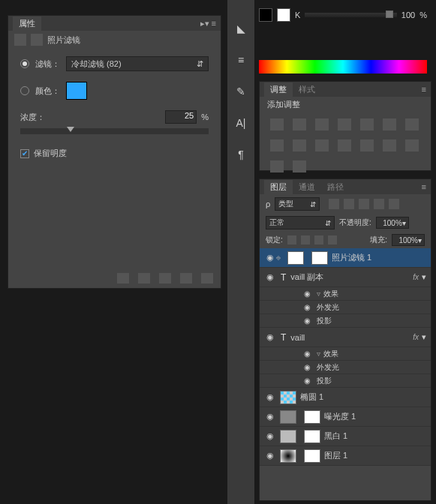  Describe the element at coordinates (241, 124) in the screenshot. I see `dock-character-icon: A|` at that location.